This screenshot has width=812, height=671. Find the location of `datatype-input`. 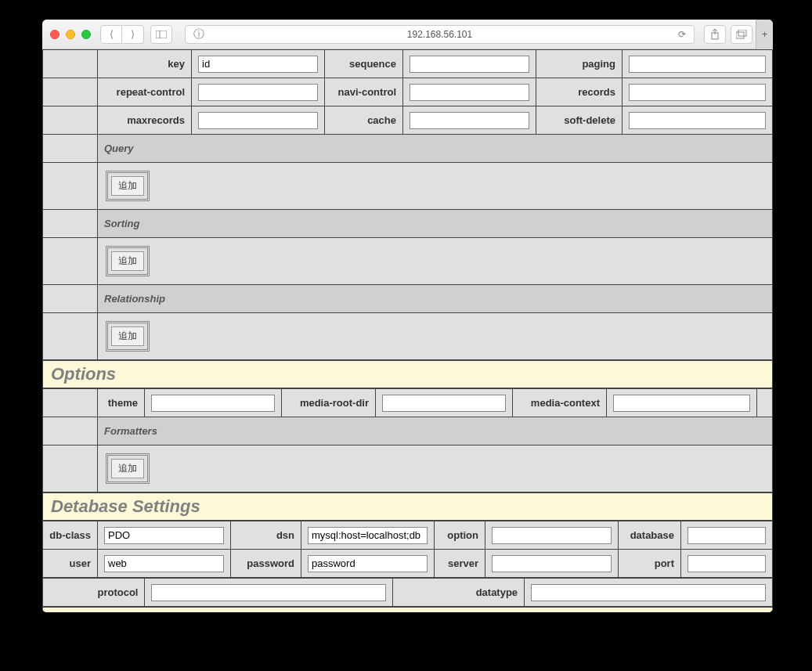

datatype-input is located at coordinates (648, 593).